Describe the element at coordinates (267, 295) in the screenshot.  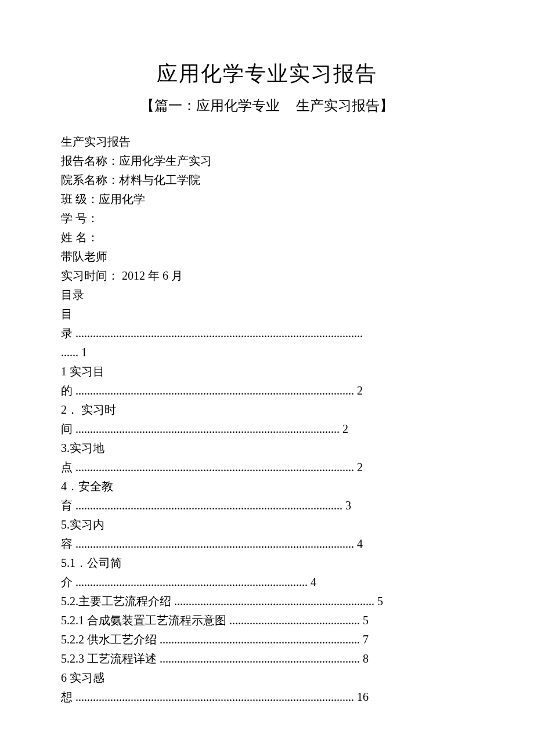
I see `body-line: 目录` at that location.